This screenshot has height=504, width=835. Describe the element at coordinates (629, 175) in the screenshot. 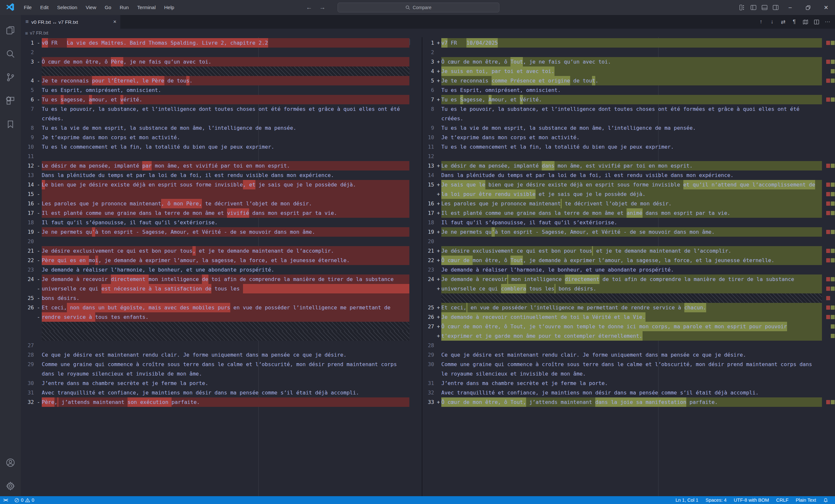

I see `diff-row: 14Dans la plénitude du temps et par la l…` at that location.